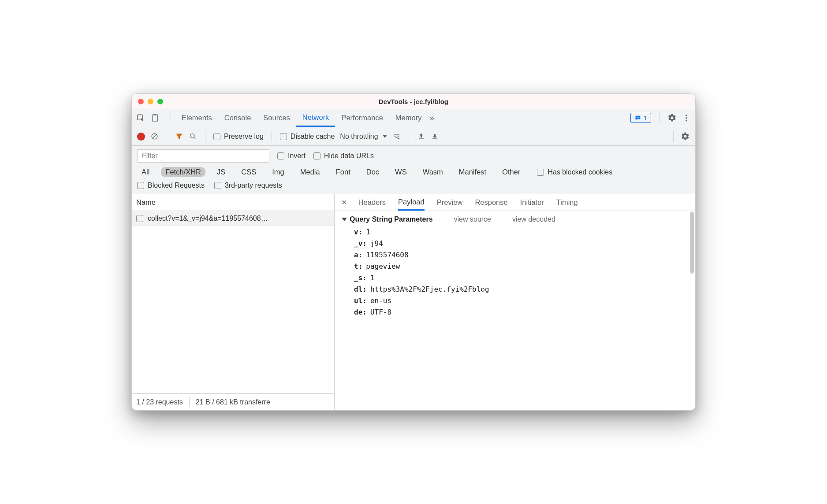  What do you see at coordinates (358, 232) in the screenshot?
I see `param-key: v:` at bounding box center [358, 232].